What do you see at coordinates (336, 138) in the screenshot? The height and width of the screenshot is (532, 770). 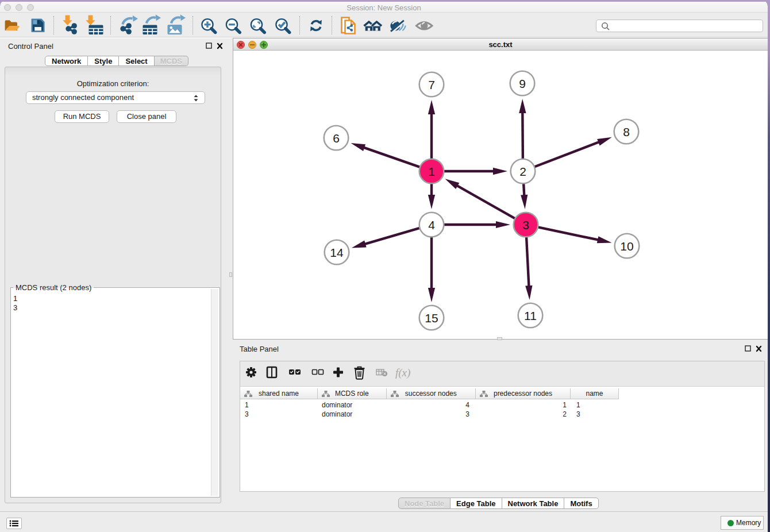 I see `svg-text: 6` at bounding box center [336, 138].